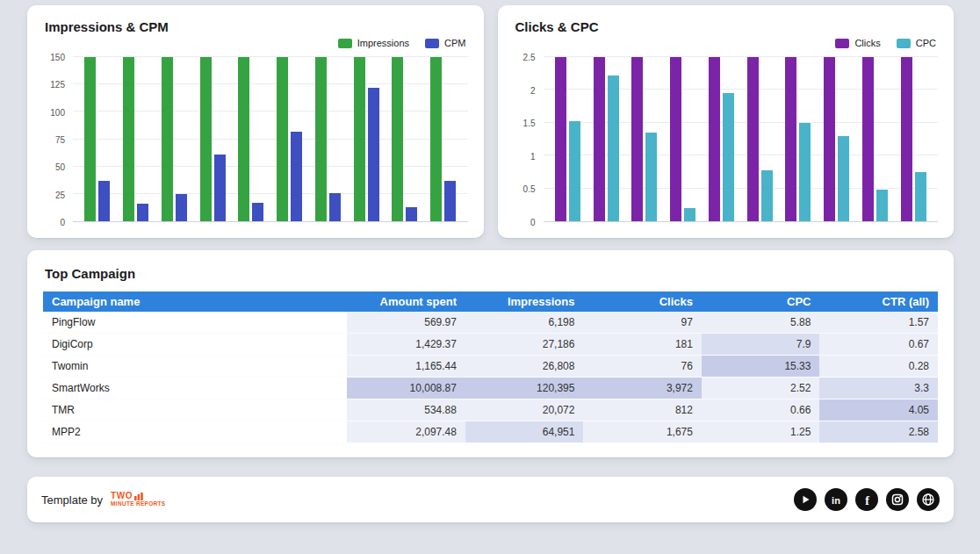 The height and width of the screenshot is (554, 980). What do you see at coordinates (805, 500) in the screenshot?
I see `youtube-icon` at bounding box center [805, 500].